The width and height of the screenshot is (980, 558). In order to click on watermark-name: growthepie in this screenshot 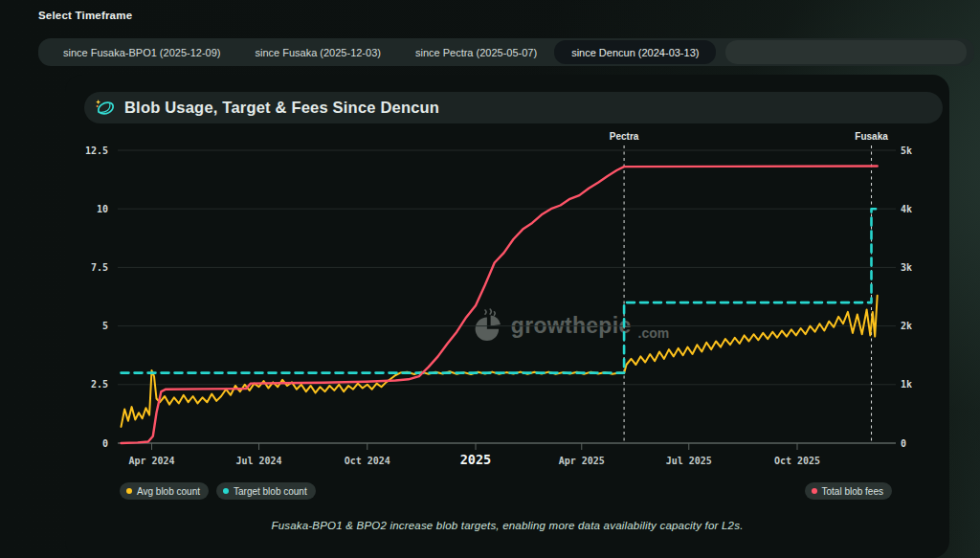, I will do `click(571, 325)`.